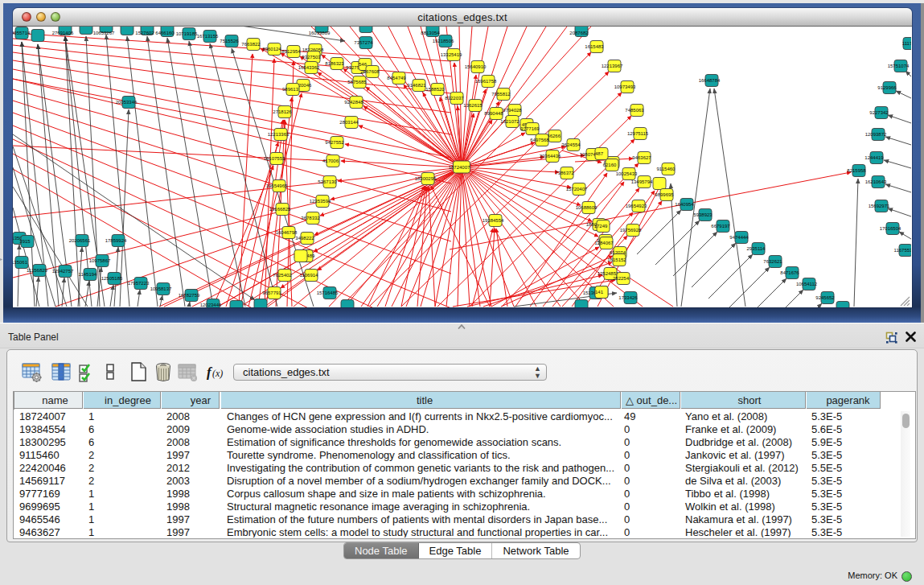  Describe the element at coordinates (600, 154) in the screenshot. I see `svg-text: 487` at that location.